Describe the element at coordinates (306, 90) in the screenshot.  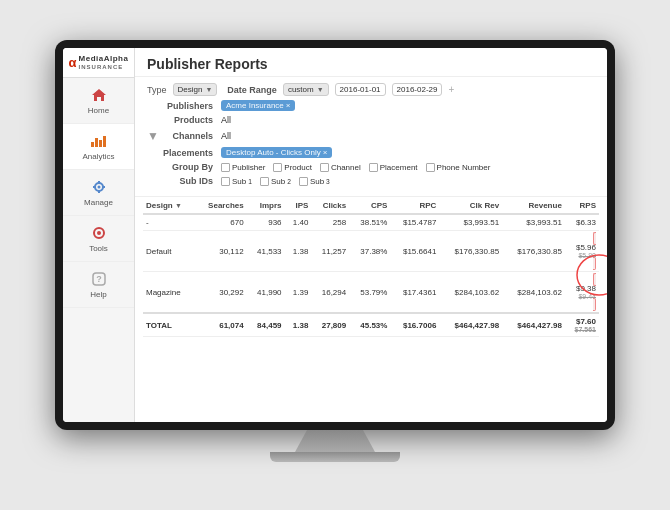
I see `date-range-select: custom ▼` at that location.